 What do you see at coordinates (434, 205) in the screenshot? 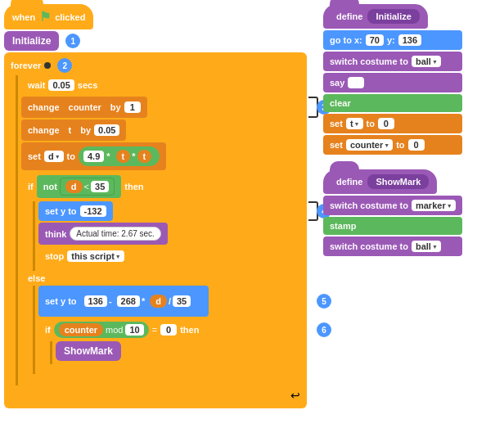
I see `costume2-dropdown: marker` at bounding box center [434, 205].